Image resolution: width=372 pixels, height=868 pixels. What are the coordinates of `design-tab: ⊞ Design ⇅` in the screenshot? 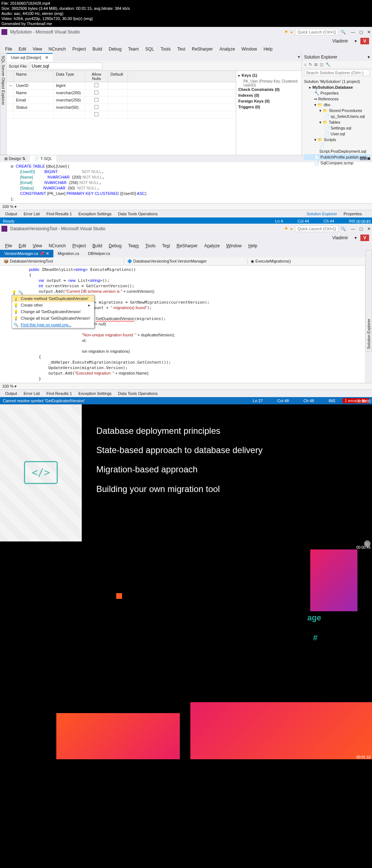 It's located at (15, 159).